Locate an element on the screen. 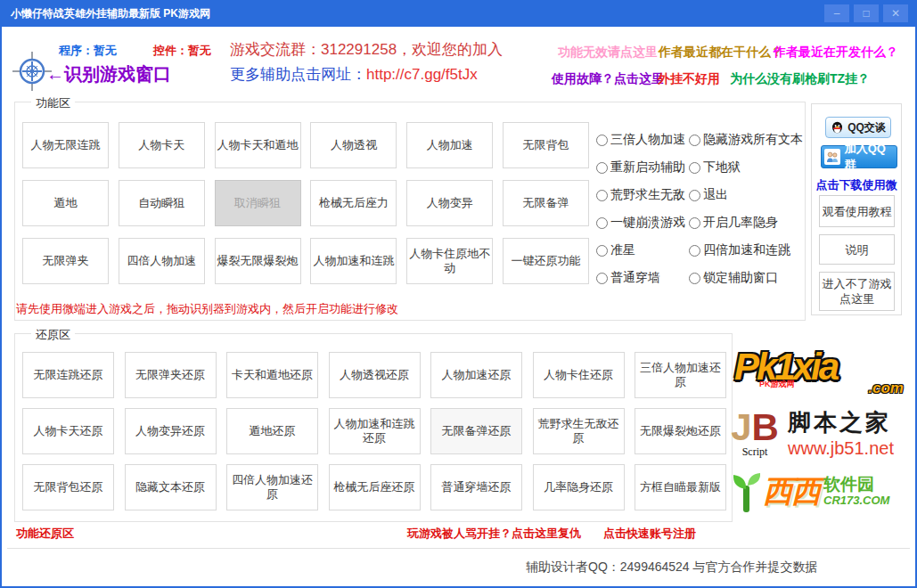 The width and height of the screenshot is (917, 588). restore-button: 人物变异还原 is located at coordinates (171, 431).